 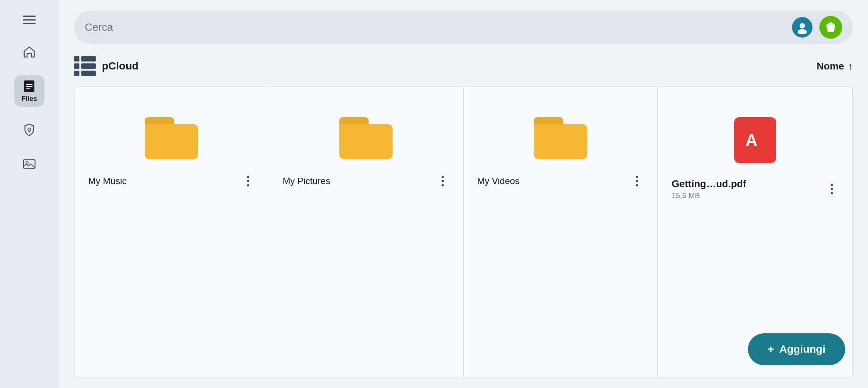 What do you see at coordinates (830, 66) in the screenshot?
I see `sort-label: Nome` at bounding box center [830, 66].